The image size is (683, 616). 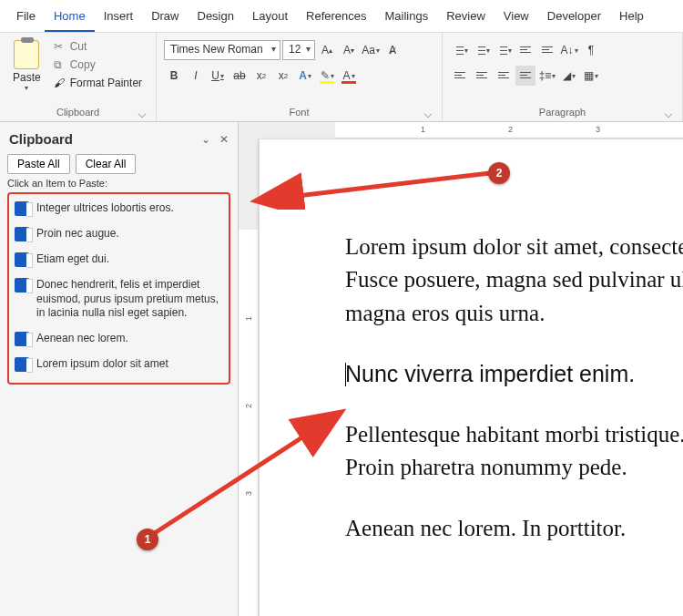 I want to click on sort-button: A↓, so click(x=569, y=50).